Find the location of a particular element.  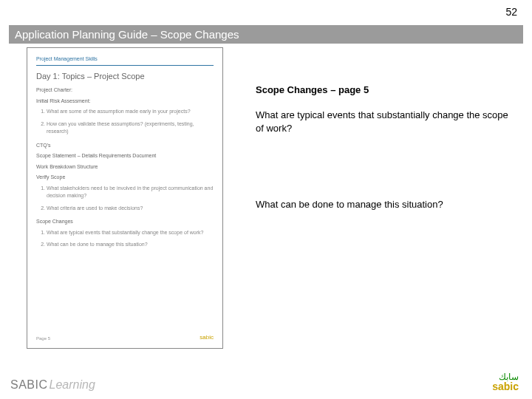

footer-right-logo: سابك sabic is located at coordinates (505, 382).